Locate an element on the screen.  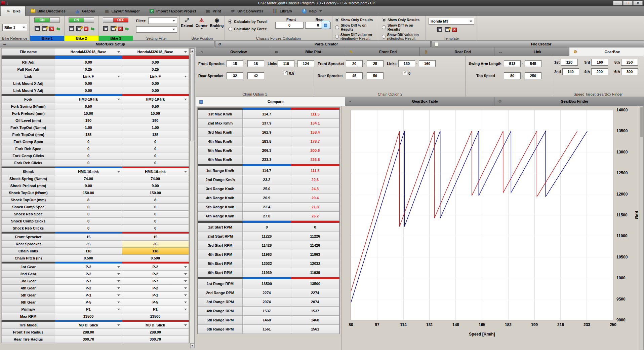
finder-input-4th: 200 is located at coordinates (600, 72).